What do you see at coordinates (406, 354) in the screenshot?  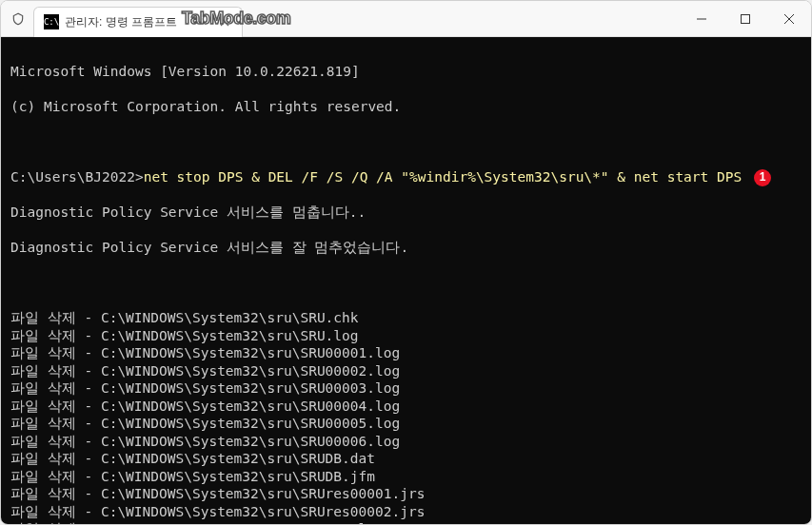 I see `terminal-line: 파일 삭제 - C:\WINDOWS\System32\sru\SRU00001…` at bounding box center [406, 354].